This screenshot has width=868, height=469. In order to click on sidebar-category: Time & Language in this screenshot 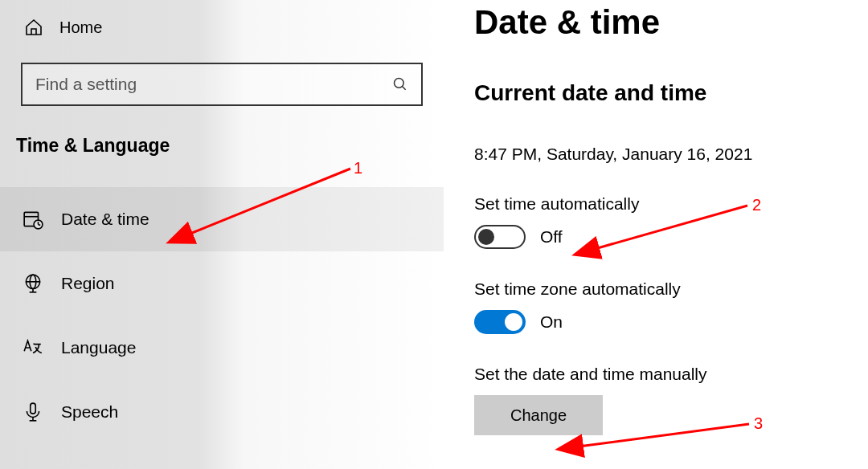, I will do `click(222, 135)`.